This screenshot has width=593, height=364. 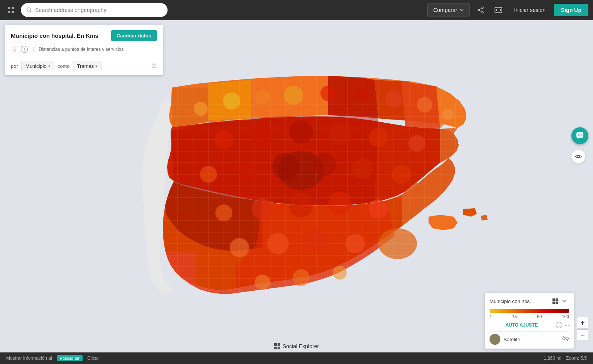 I want to click on auto-ajuste-text: AUTO AJUSTE, so click(x=522, y=325).